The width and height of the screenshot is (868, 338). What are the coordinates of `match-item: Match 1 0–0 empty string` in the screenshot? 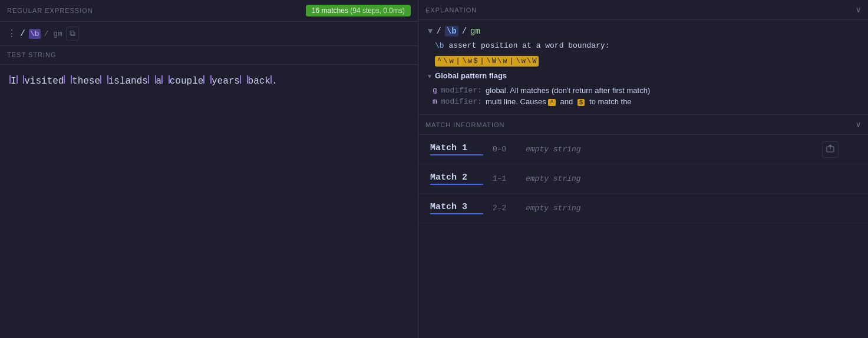 It's located at (643, 150).